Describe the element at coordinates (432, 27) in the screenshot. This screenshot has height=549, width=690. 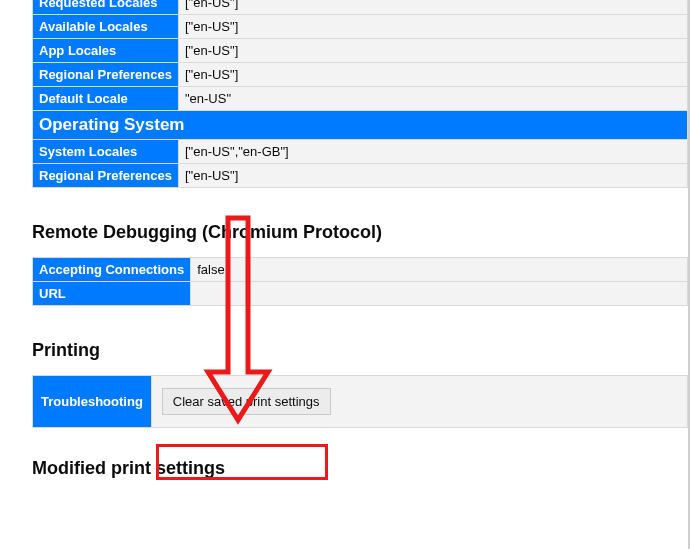
I see `val-available-locales: ["en-US"]` at that location.